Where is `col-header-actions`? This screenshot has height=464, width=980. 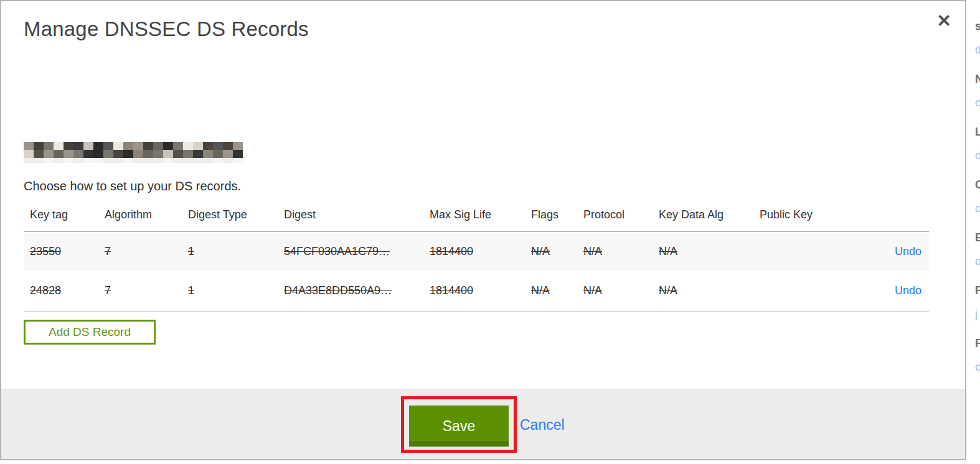 col-header-actions is located at coordinates (900, 217).